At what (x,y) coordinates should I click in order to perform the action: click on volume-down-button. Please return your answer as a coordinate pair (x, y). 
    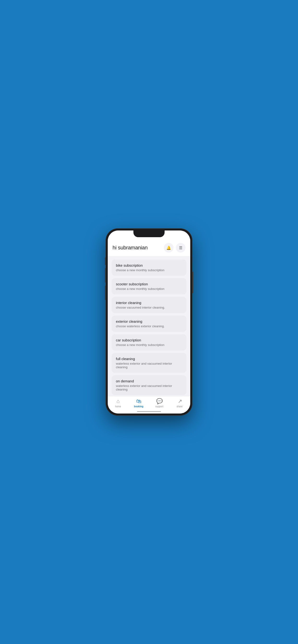
    Looking at the image, I should click on (105, 293).